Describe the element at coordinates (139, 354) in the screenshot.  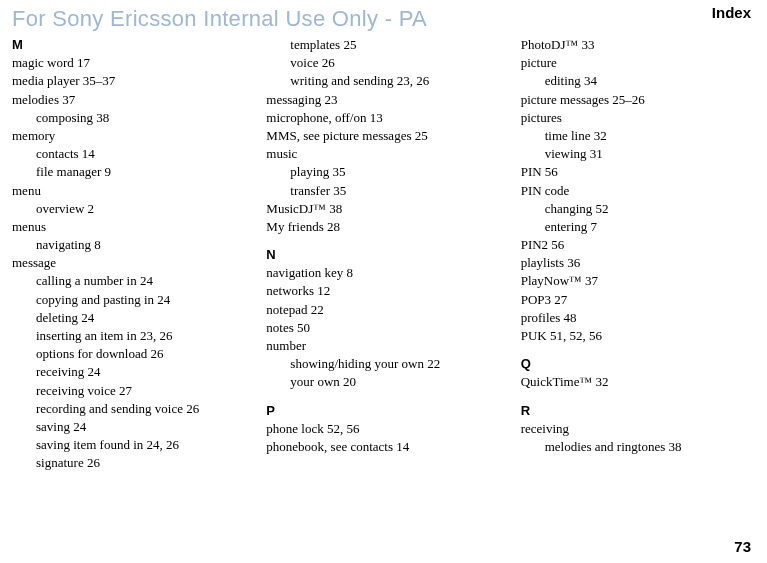
I see `index-subentry: options for download 26` at that location.